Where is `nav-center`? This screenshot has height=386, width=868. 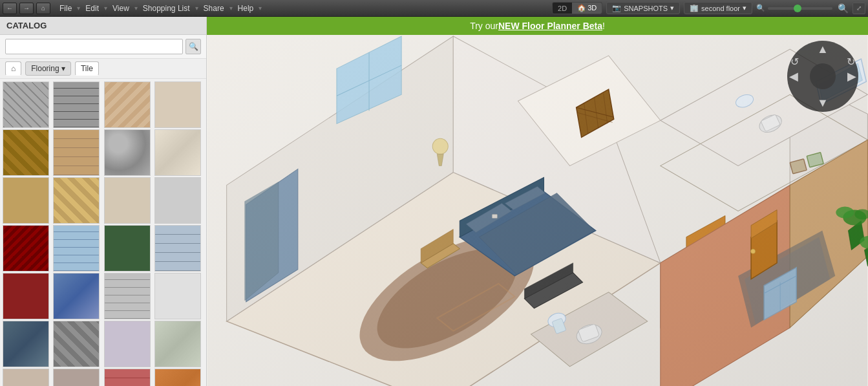 nav-center is located at coordinates (823, 76).